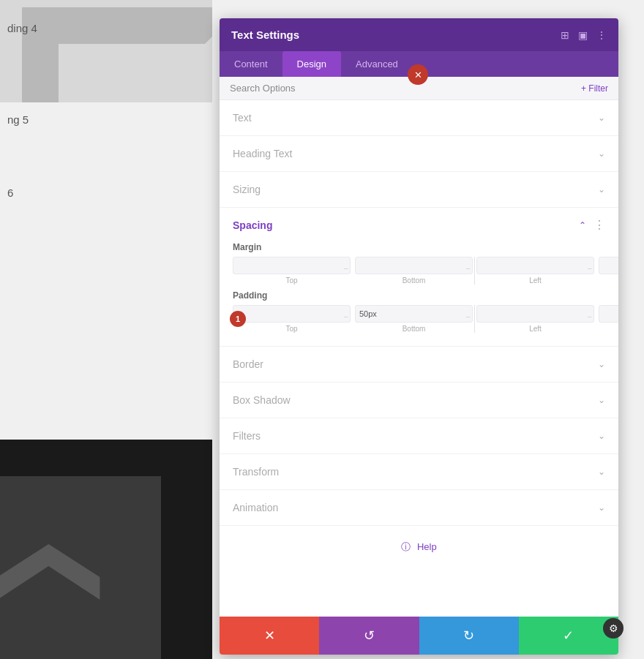 The image size is (644, 659). What do you see at coordinates (291, 314) in the screenshot?
I see `padding-top-input-wrap: ⎯` at bounding box center [291, 314].